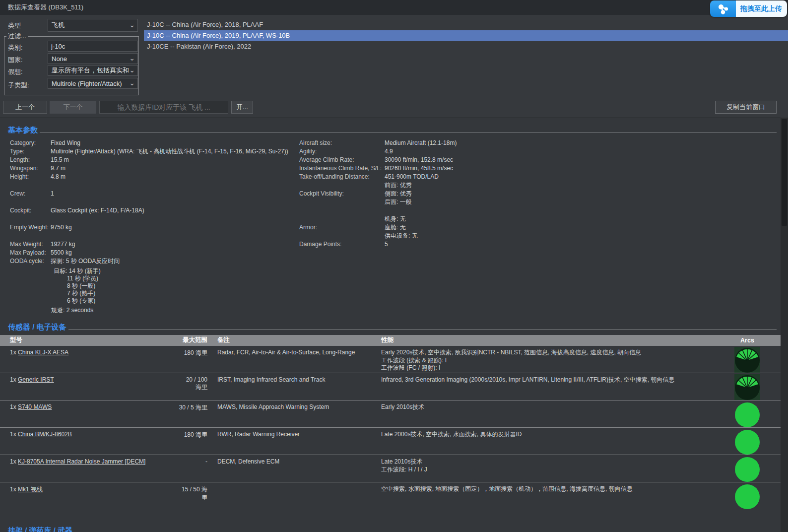  What do you see at coordinates (294, 497) in the screenshot?
I see `sensor-note-cell` at bounding box center [294, 497].